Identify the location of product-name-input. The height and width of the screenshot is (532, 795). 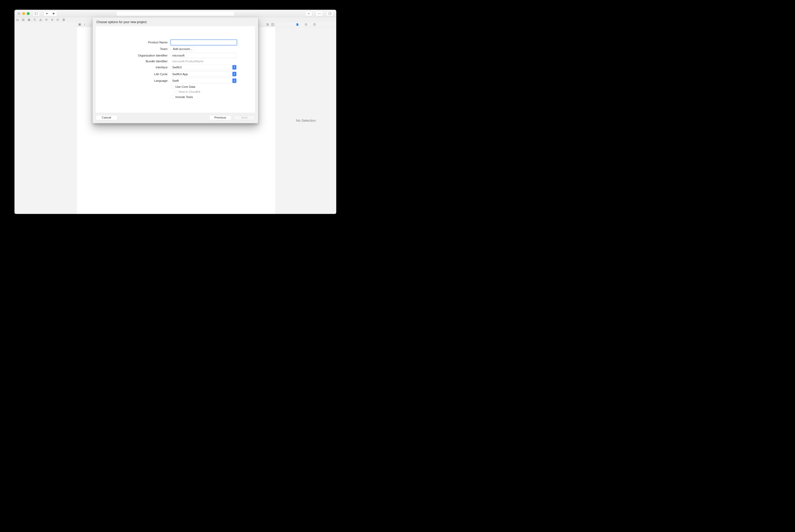
(204, 42).